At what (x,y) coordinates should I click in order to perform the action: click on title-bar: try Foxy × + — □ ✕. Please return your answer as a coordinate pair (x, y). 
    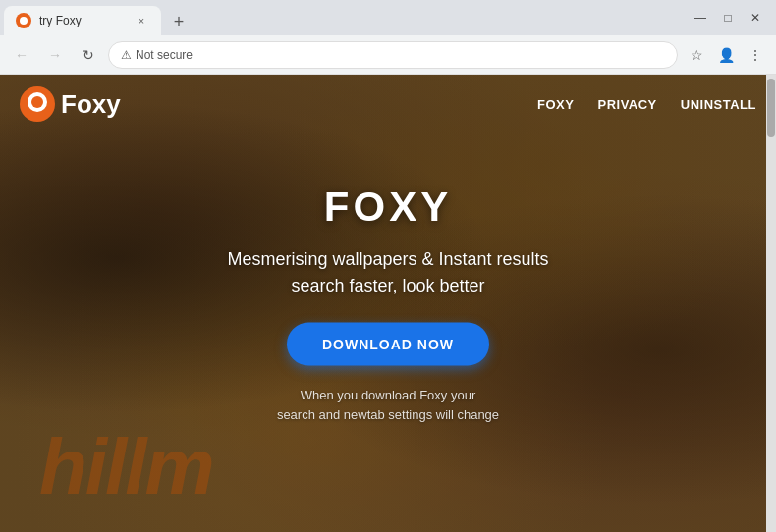
    Looking at the image, I should click on (388, 18).